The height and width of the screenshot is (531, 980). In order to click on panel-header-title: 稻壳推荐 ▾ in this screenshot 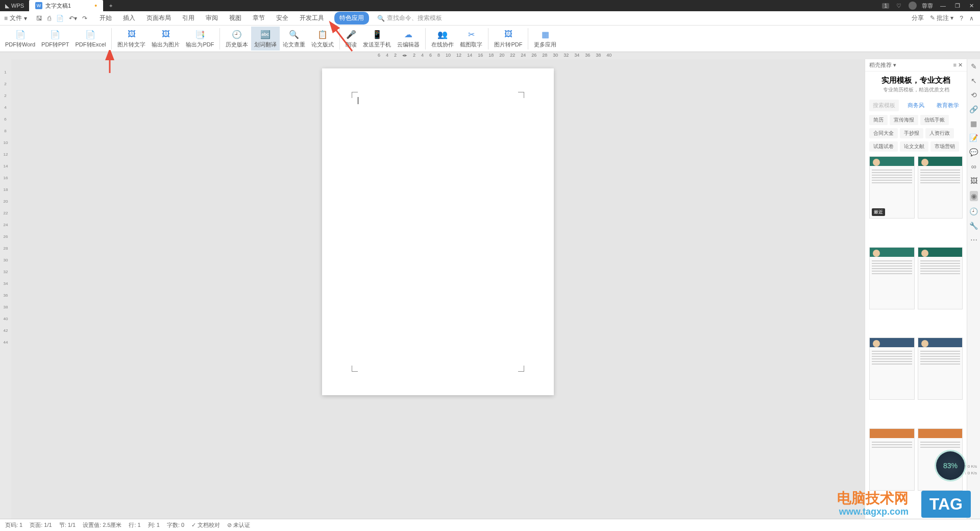, I will do `click(883, 65)`.